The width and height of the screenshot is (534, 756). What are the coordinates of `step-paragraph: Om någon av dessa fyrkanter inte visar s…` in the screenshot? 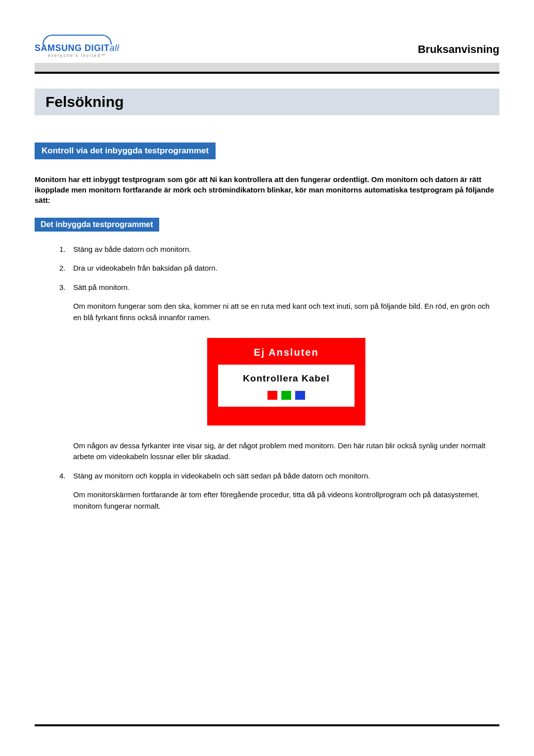 It's located at (286, 451).